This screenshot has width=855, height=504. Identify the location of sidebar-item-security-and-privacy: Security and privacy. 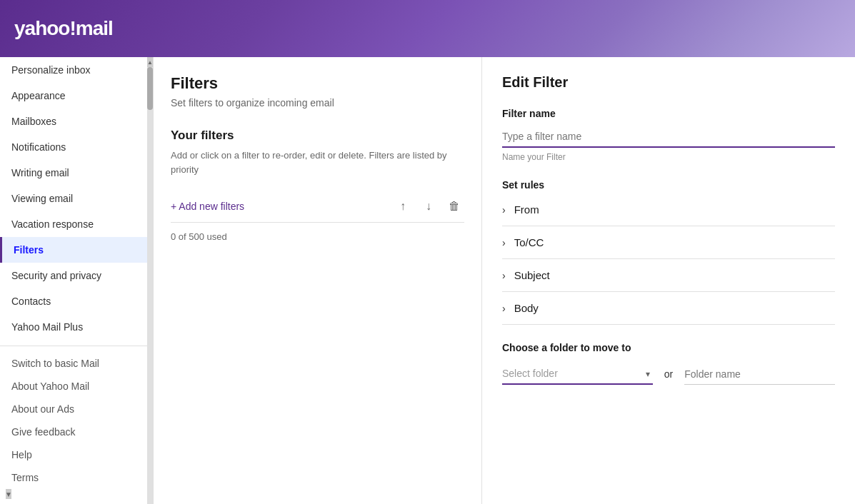
(76, 276).